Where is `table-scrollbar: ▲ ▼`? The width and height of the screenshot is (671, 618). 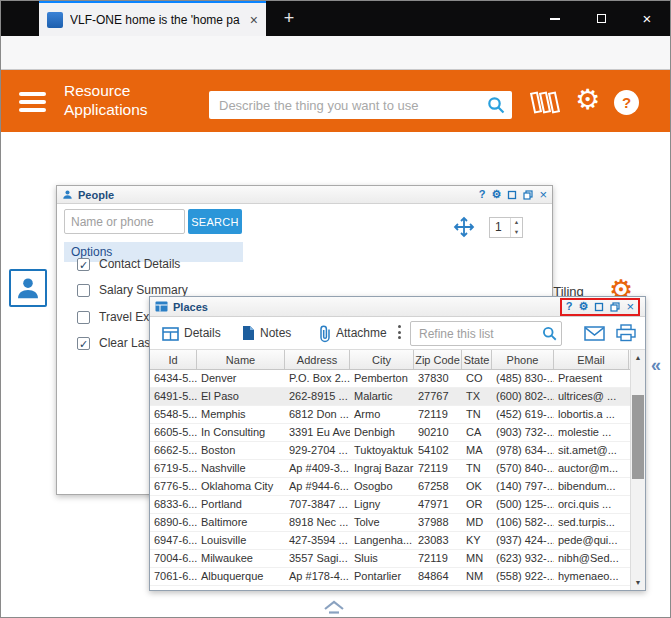
table-scrollbar: ▲ ▼ is located at coordinates (638, 470).